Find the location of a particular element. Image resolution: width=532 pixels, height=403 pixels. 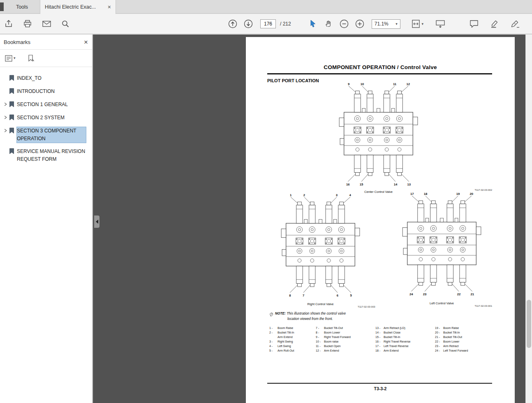

svg-text: 15 is located at coordinates (362, 184).